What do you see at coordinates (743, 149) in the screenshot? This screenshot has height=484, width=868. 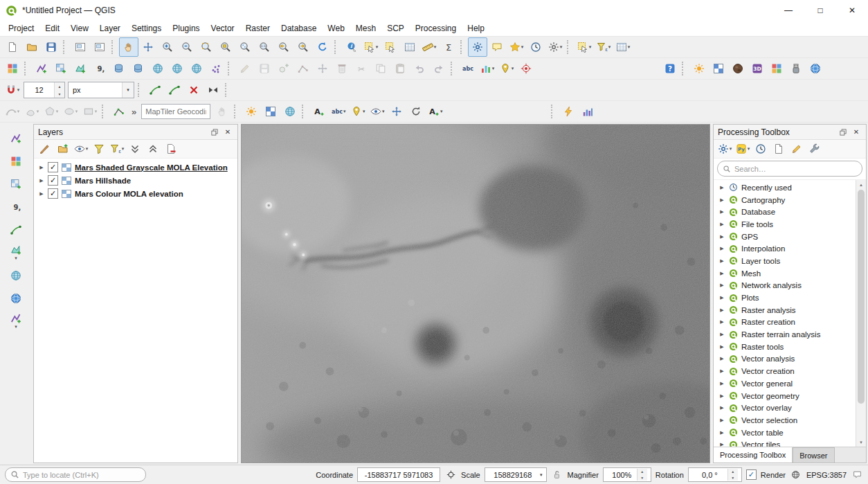 I see `scripts-button: Py▾` at bounding box center [743, 149].